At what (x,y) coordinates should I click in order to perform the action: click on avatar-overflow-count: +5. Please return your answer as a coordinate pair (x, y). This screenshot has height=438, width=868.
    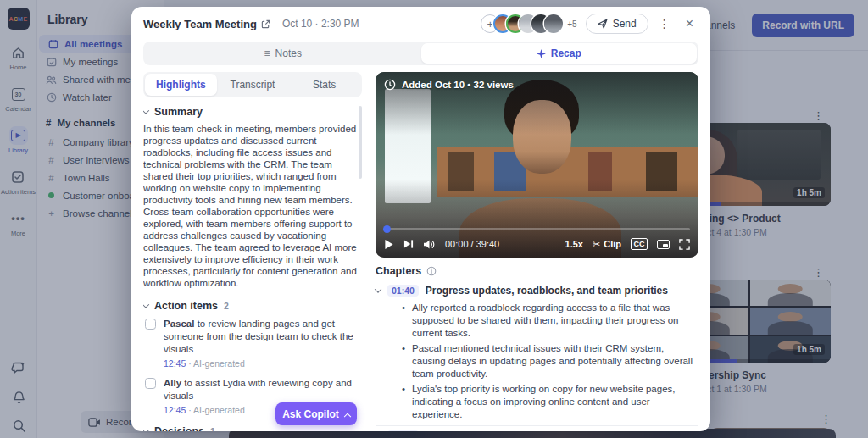
    Looking at the image, I should click on (571, 24).